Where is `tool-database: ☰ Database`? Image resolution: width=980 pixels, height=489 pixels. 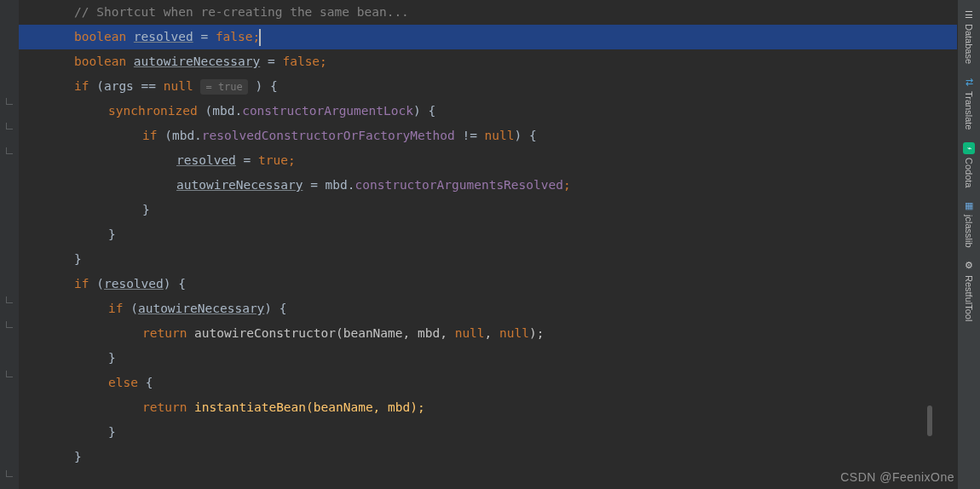 tool-database: ☰ Database is located at coordinates (969, 36).